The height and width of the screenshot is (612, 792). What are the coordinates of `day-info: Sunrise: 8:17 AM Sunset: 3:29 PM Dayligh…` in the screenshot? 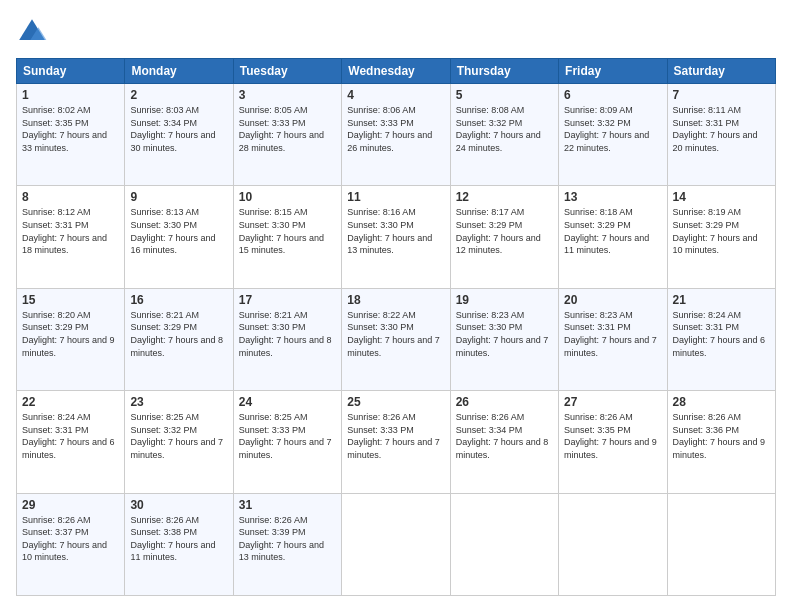 It's located at (504, 231).